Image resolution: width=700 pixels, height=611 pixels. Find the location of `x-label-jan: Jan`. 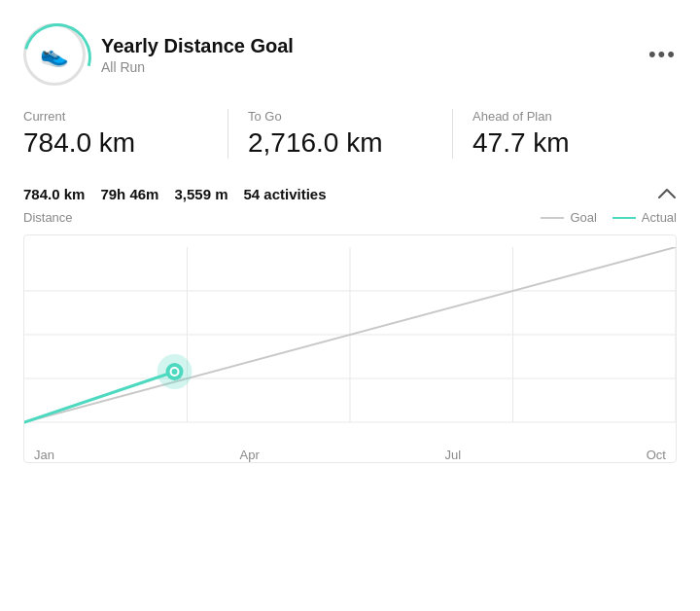

x-label-jan: Jan is located at coordinates (45, 455).